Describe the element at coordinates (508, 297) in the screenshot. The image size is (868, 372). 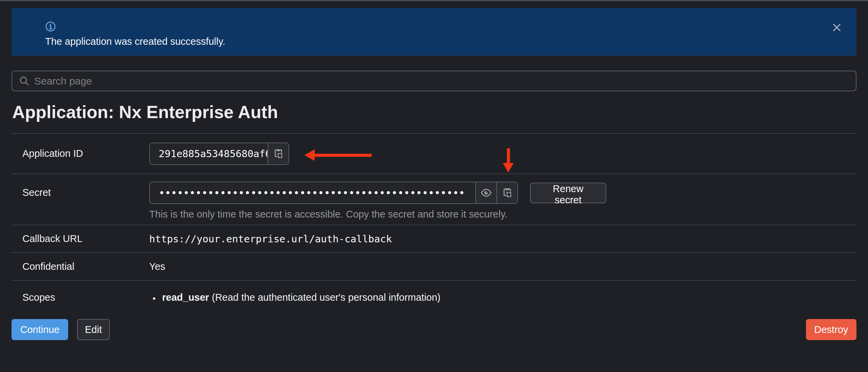
I see `scope-item: read_user (Read the authenticated user's…` at that location.